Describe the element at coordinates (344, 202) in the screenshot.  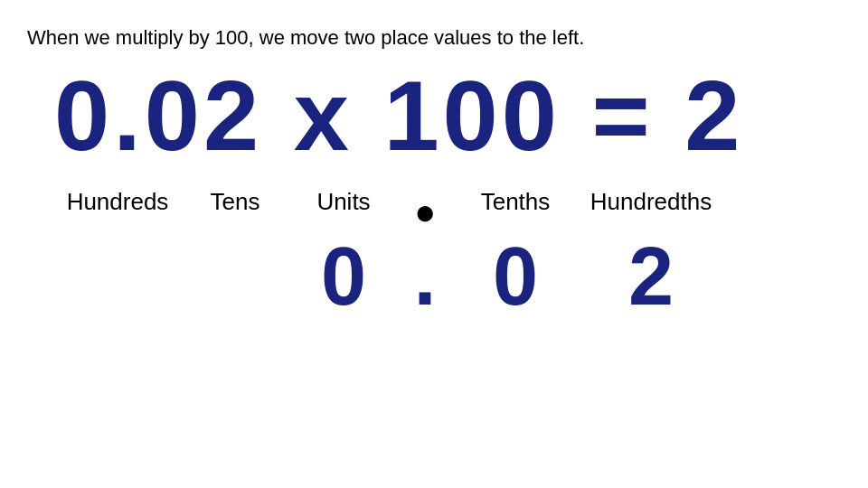
I see `units-label: Units` at that location.